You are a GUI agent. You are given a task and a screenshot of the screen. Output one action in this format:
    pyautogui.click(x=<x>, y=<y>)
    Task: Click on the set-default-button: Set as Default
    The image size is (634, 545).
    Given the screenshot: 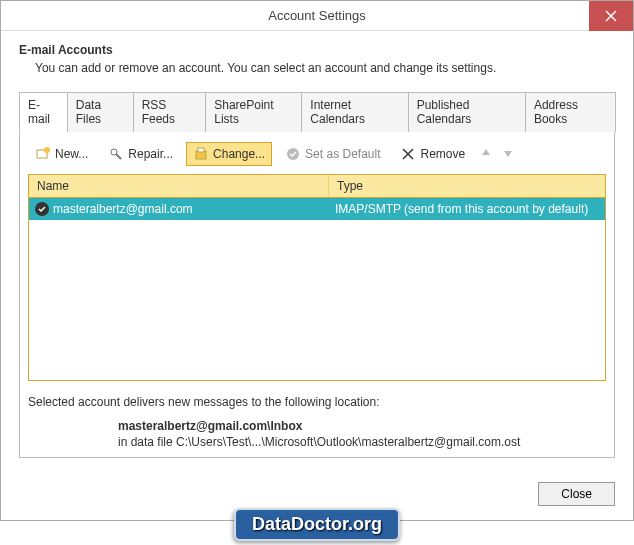 What is the action you would take?
    pyautogui.click(x=332, y=154)
    